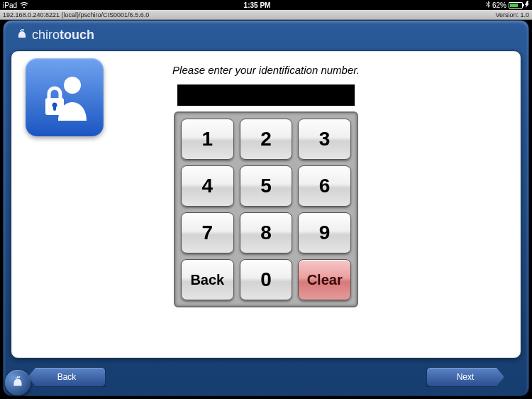  I want to click on keypad-8: 8, so click(267, 233).